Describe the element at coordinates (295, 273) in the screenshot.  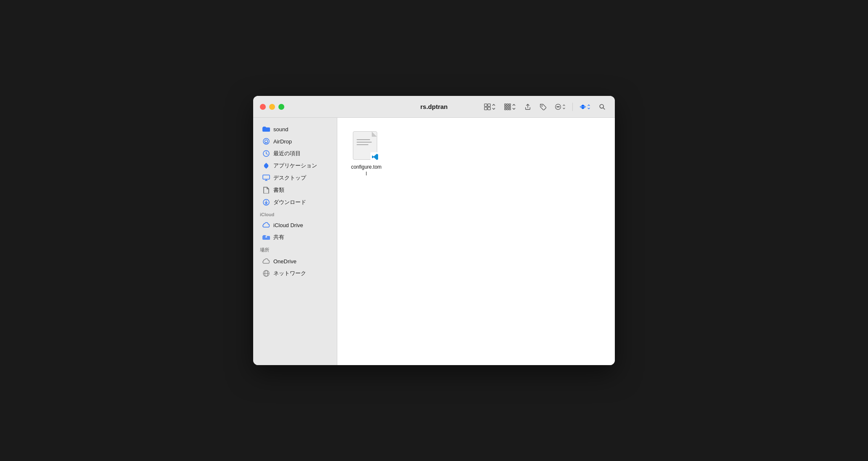
I see `sidebar-item-network: ネットワーク` at that location.